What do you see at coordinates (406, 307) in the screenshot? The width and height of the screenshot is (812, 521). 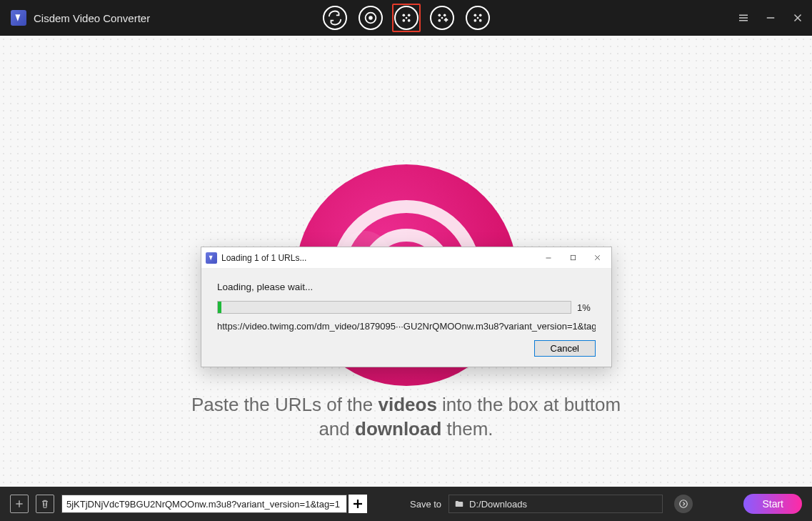 I see `progress-row: 1%` at bounding box center [406, 307].